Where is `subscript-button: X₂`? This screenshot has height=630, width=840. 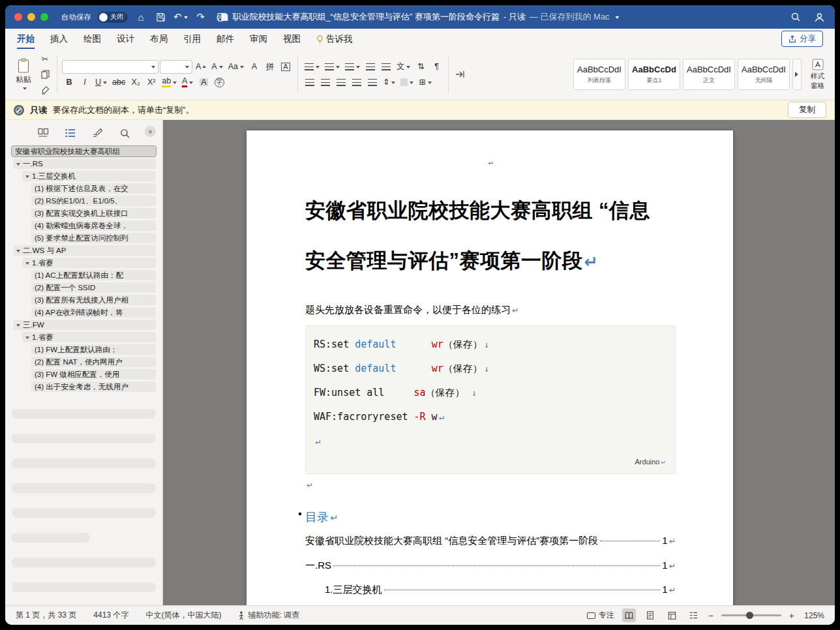 subscript-button: X₂ is located at coordinates (136, 82).